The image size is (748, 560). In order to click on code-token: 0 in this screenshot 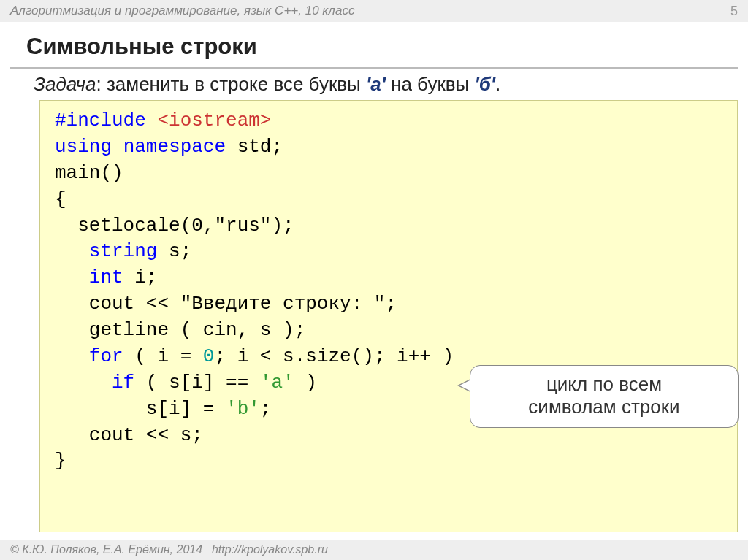, I will do `click(209, 356)`.